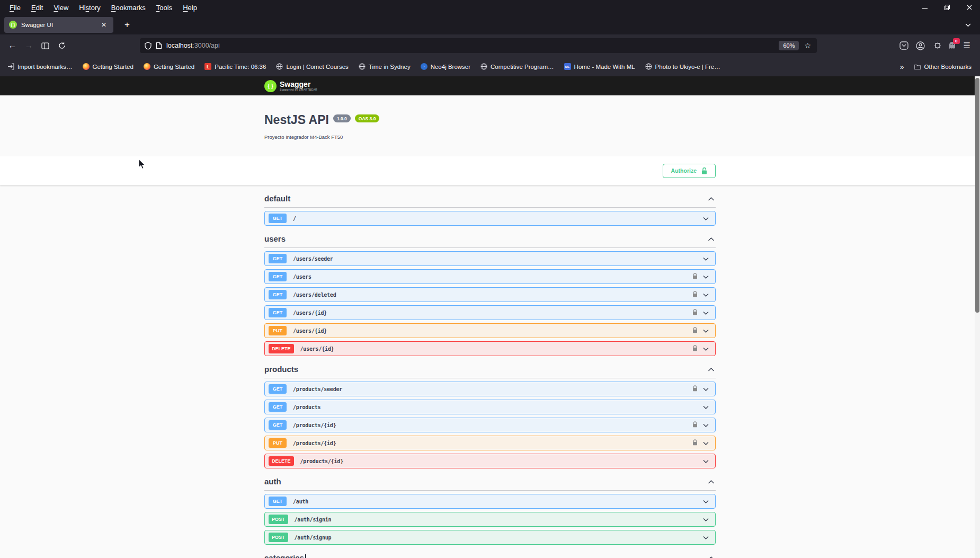 The image size is (980, 558). What do you see at coordinates (977, 195) in the screenshot?
I see `scrollbar-thumb` at bounding box center [977, 195].